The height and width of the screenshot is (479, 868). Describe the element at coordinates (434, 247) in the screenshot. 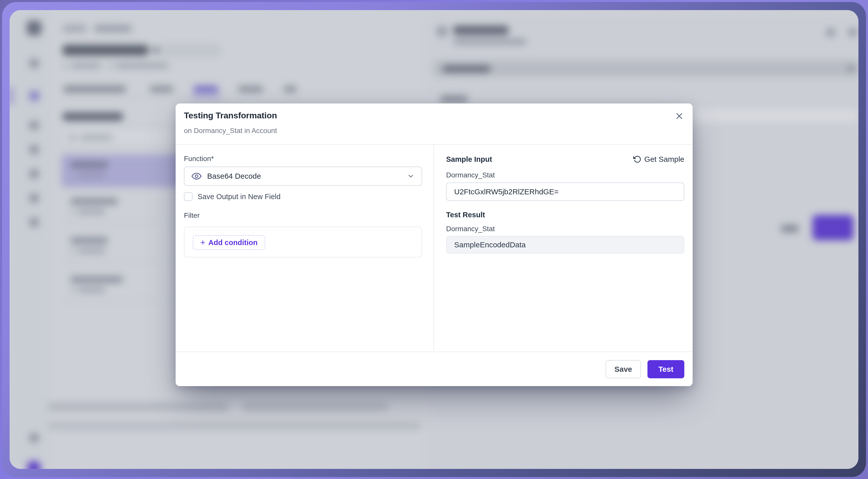

I see `column-divider` at that location.